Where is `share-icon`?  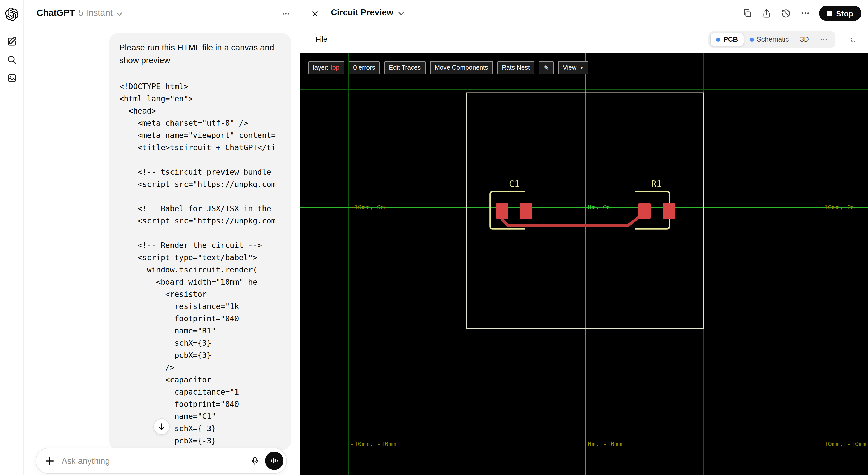 share-icon is located at coordinates (766, 13).